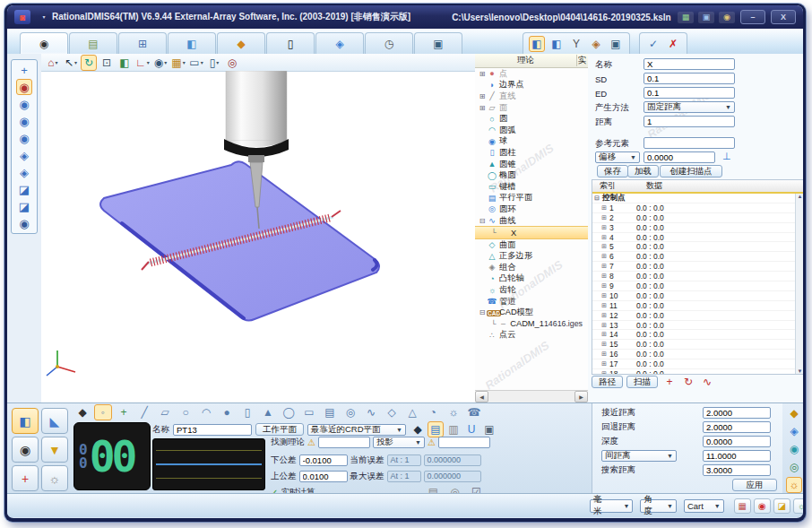  I want to click on tree-item-combine: ◈组合, so click(531, 267).